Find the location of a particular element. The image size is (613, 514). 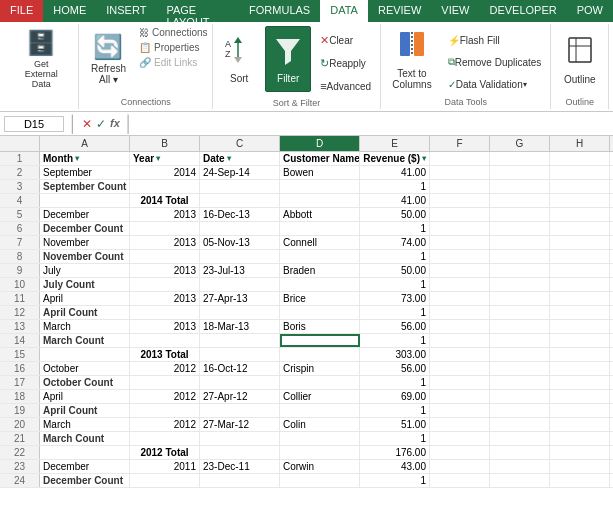

cell: March is located at coordinates (85, 326).